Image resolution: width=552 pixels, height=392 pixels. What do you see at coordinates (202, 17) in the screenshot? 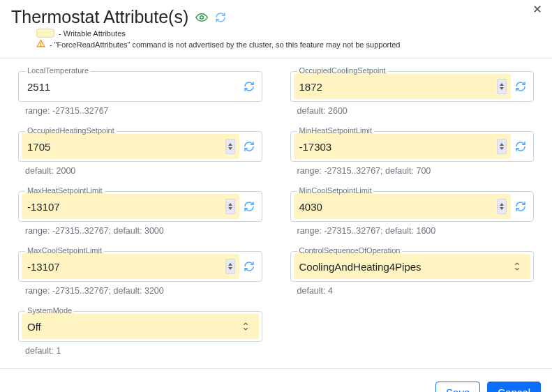
I see `view-icon` at bounding box center [202, 17].